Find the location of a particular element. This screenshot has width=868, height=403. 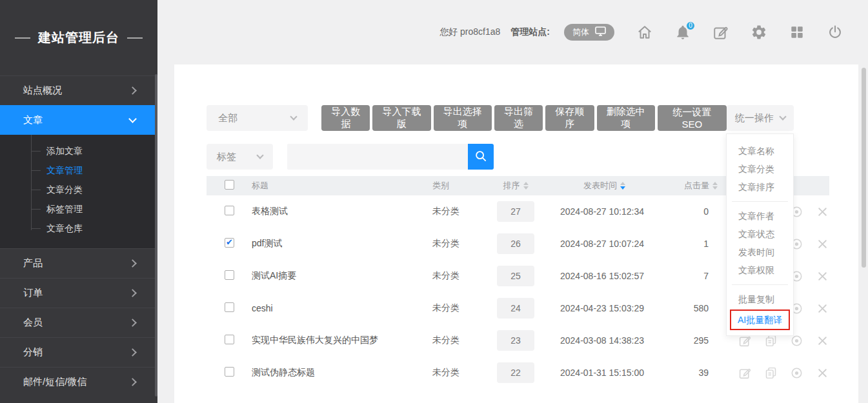

topbar-icons: 0 is located at coordinates (740, 32).